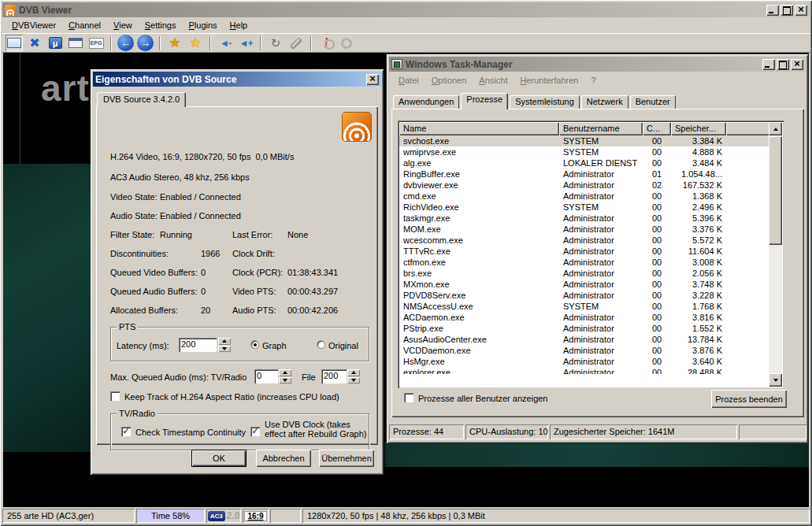  I want to click on menu-item-plugins: Plugins, so click(202, 25).